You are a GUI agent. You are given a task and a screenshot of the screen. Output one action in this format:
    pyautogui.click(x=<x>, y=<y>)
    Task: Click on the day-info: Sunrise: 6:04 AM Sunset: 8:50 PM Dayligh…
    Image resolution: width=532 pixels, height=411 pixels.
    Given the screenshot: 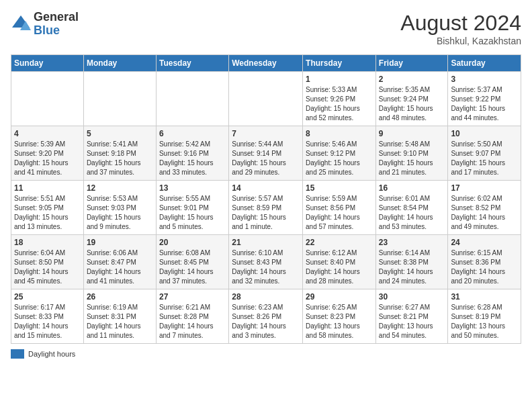 What is the action you would take?
    pyautogui.click(x=47, y=267)
    